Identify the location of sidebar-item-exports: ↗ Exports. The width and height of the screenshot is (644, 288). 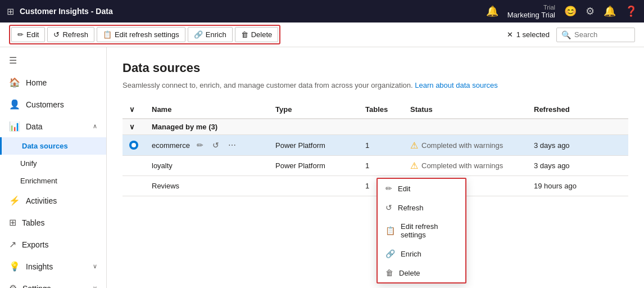
(53, 244).